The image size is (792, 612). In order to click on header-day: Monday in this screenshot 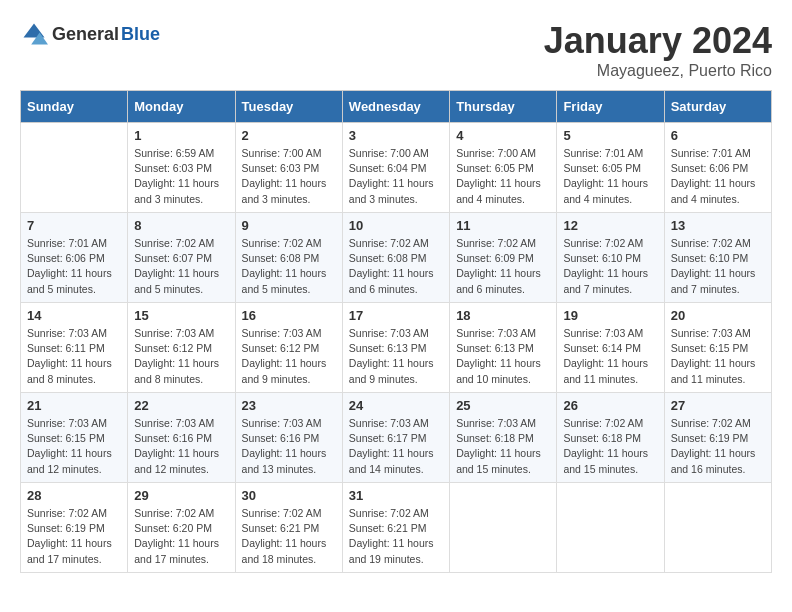, I will do `click(182, 107)`.